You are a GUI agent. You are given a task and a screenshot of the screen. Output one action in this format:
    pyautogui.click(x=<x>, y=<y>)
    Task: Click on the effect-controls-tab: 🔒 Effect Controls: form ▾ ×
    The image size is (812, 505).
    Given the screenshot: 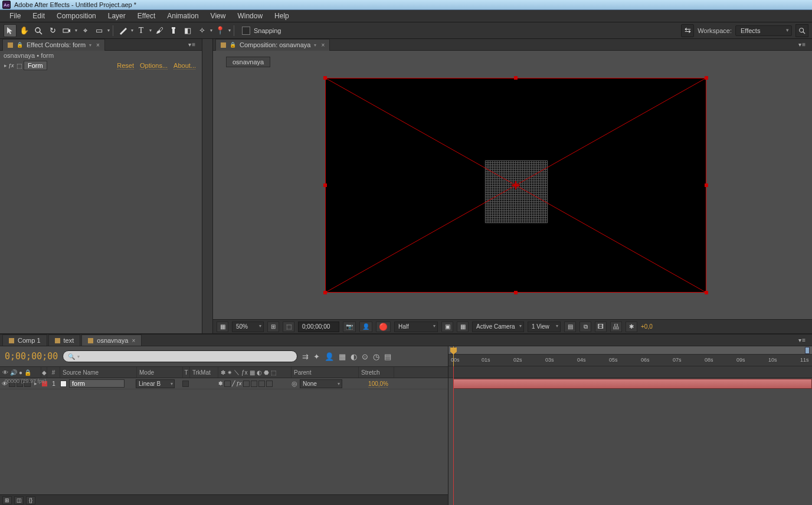 What is the action you would take?
    pyautogui.click(x=54, y=45)
    